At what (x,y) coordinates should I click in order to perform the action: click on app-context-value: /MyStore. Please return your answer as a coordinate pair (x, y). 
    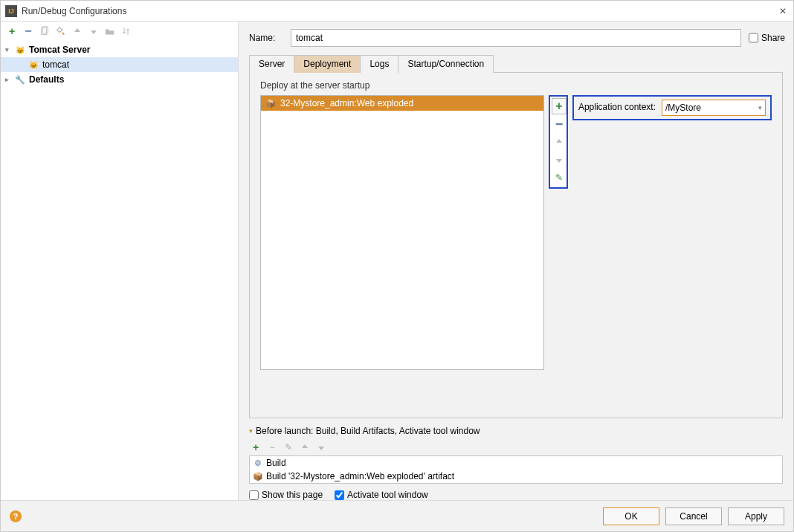
    Looking at the image, I should click on (683, 108).